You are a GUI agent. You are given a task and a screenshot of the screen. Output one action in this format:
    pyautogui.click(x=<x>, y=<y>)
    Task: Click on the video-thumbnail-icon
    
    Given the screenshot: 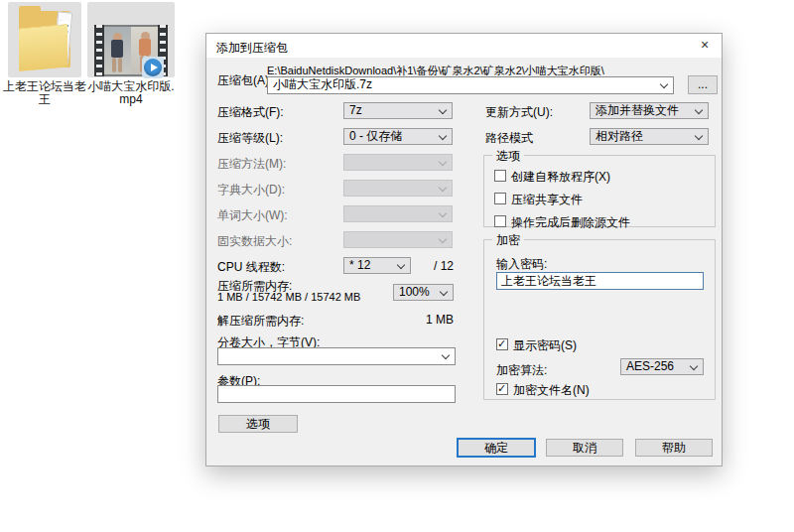 What is the action you would take?
    pyautogui.click(x=131, y=40)
    